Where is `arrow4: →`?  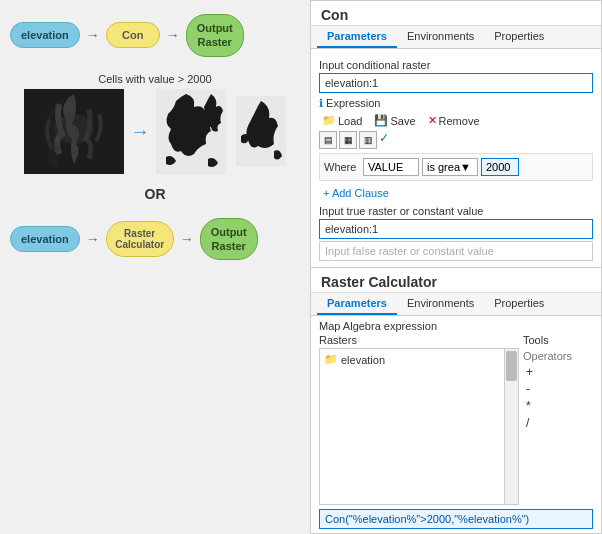
arrow4: → is located at coordinates (187, 239).